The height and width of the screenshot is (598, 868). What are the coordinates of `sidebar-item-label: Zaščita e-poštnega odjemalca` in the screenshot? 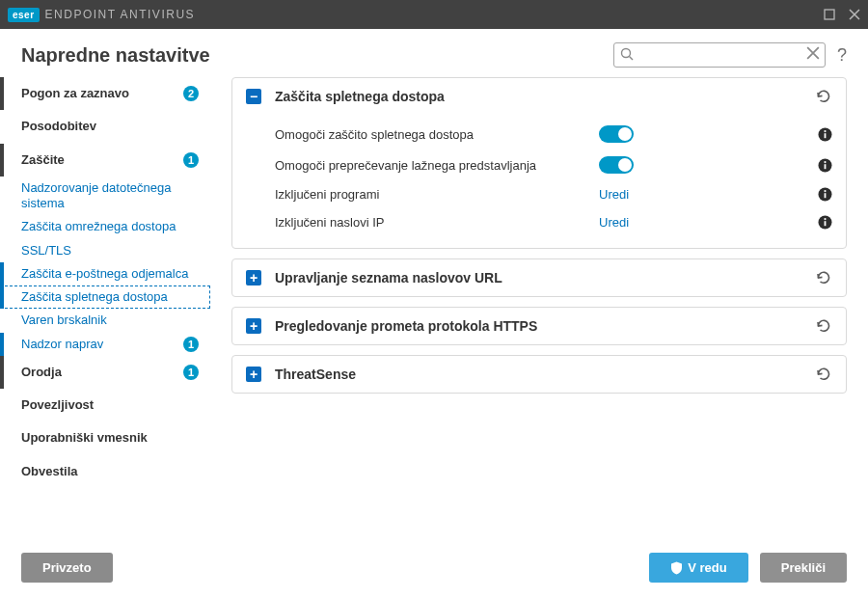 It's located at (110, 274).